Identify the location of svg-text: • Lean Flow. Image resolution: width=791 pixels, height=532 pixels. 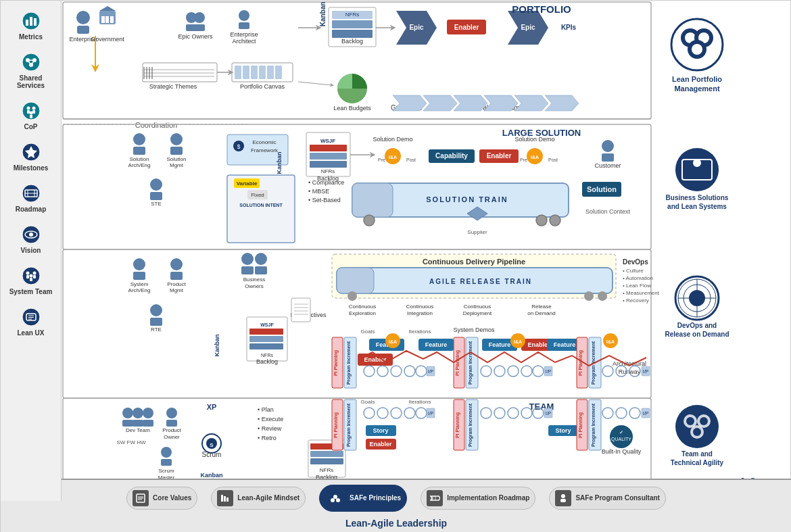
(637, 285).